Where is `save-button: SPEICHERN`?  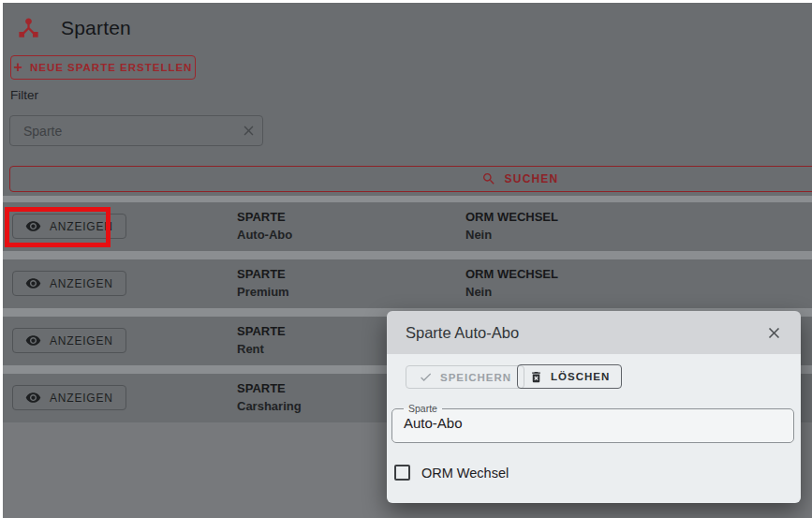 save-button: SPEICHERN is located at coordinates (465, 377).